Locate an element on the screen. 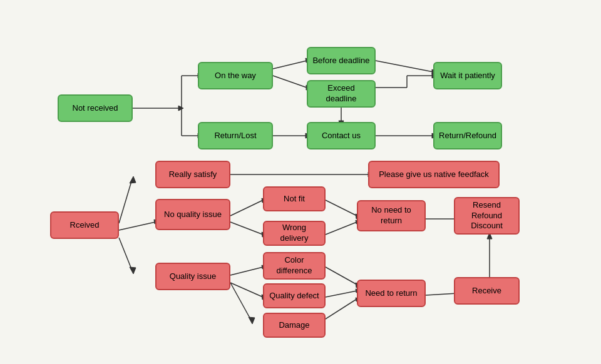 The height and width of the screenshot is (364, 601). on-the-way-node: On the way is located at coordinates (235, 76).